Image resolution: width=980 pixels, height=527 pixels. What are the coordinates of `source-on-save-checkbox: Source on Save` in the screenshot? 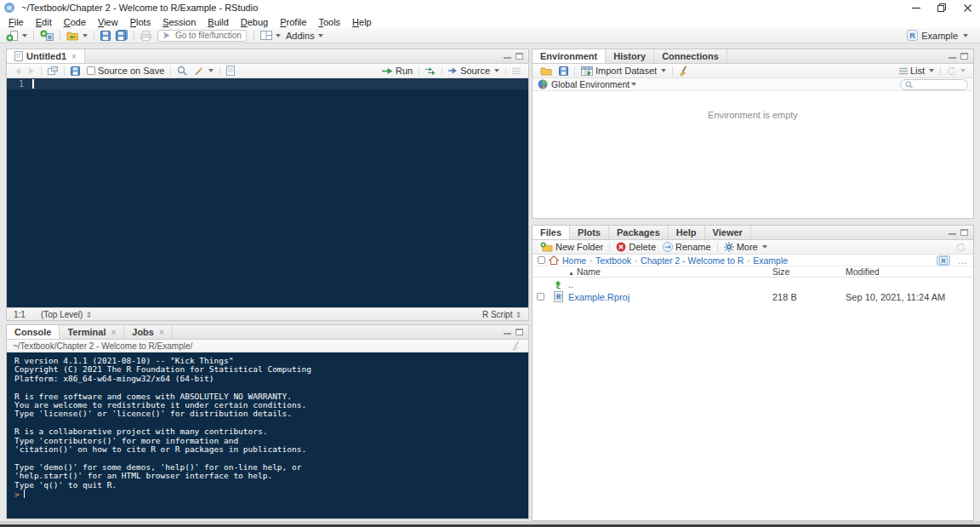 It's located at (126, 71).